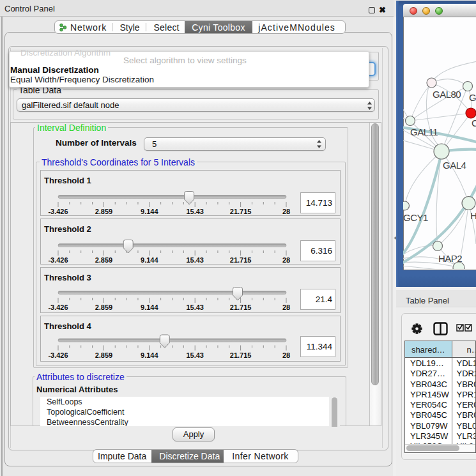  I want to click on svg-text: GAL11, so click(424, 132).